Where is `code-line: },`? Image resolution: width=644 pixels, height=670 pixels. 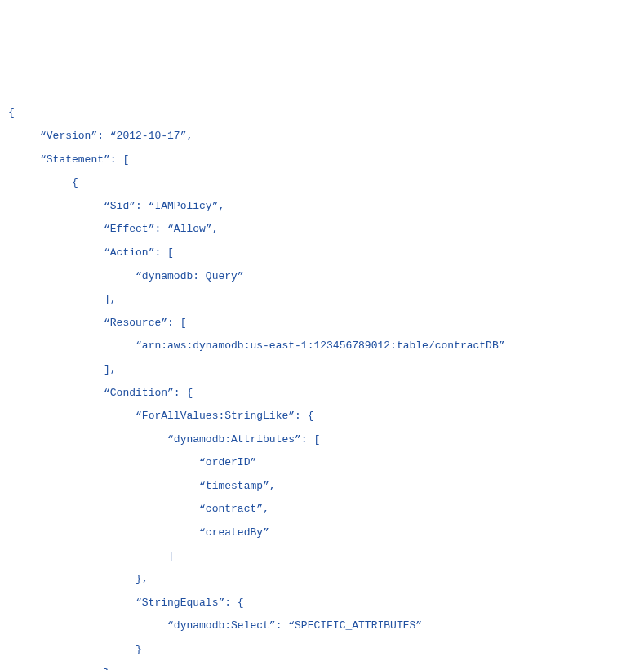
code-line: }, is located at coordinates (78, 579).